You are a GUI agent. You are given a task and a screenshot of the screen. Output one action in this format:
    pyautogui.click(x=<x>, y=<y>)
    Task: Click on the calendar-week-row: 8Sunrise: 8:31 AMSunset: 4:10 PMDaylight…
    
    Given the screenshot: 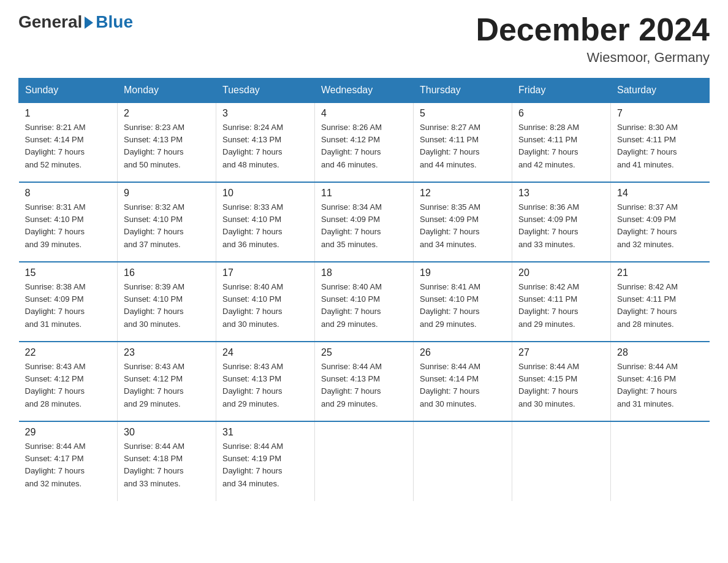 What is the action you would take?
    pyautogui.click(x=364, y=222)
    